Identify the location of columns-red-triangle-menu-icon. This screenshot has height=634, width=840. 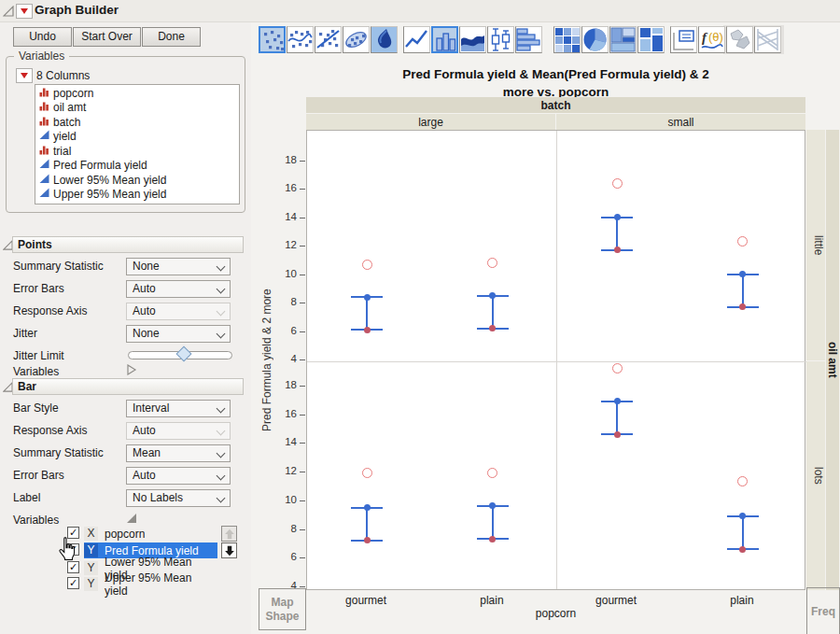
(24, 76).